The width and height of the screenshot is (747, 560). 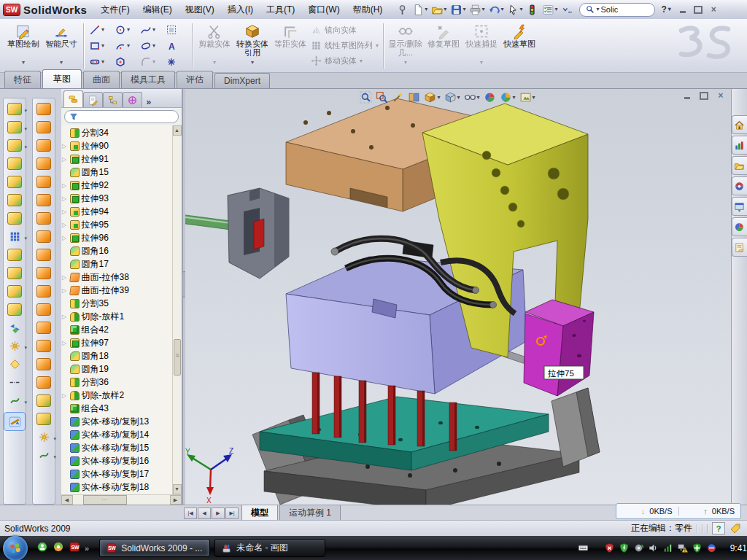 What do you see at coordinates (697, 548) in the screenshot?
I see `health-shield-icon` at bounding box center [697, 548].